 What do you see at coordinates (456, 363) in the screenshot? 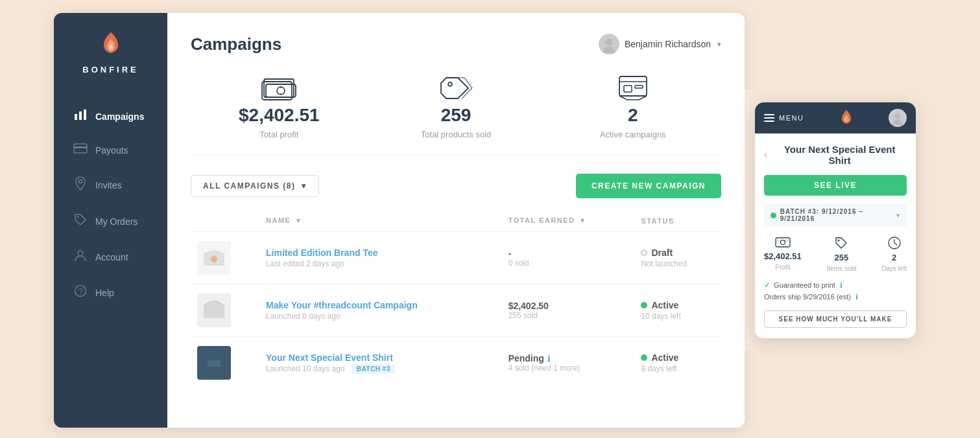
I see `table-row: Your Next Special Event Shirt Launched 1…` at bounding box center [456, 363].